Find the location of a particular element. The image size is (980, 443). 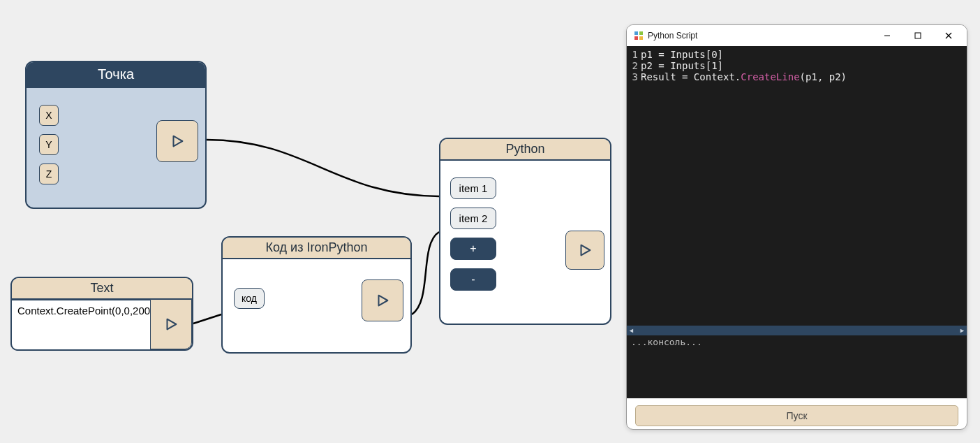

window-title: Python Script is located at coordinates (759, 36).